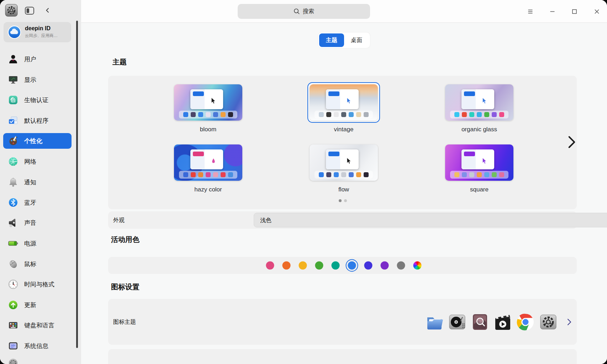 This screenshot has height=364, width=607. What do you see at coordinates (13, 80) in the screenshot?
I see `display-icon` at bounding box center [13, 80].